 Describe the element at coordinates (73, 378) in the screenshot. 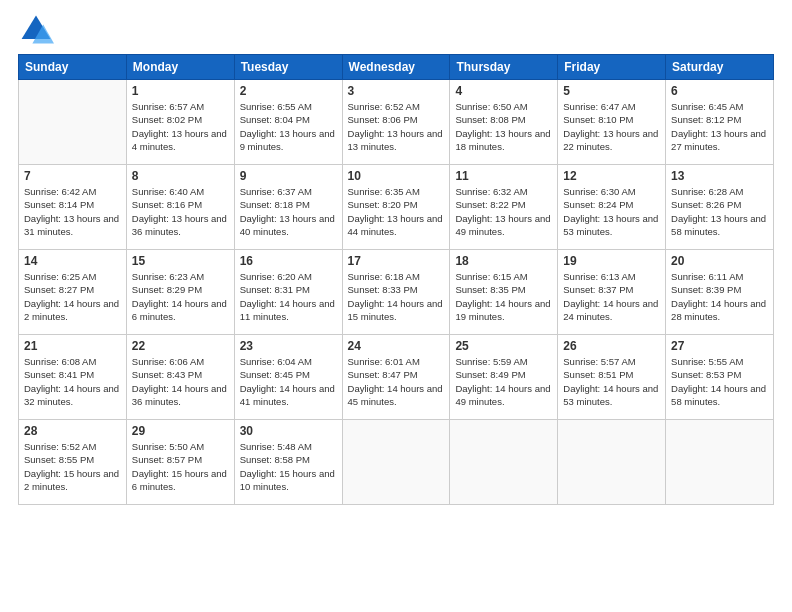

I see `calendar-cell: 21 Sunrise: 6:08 AMSunset: 8:41 PMDaylig…` at that location.